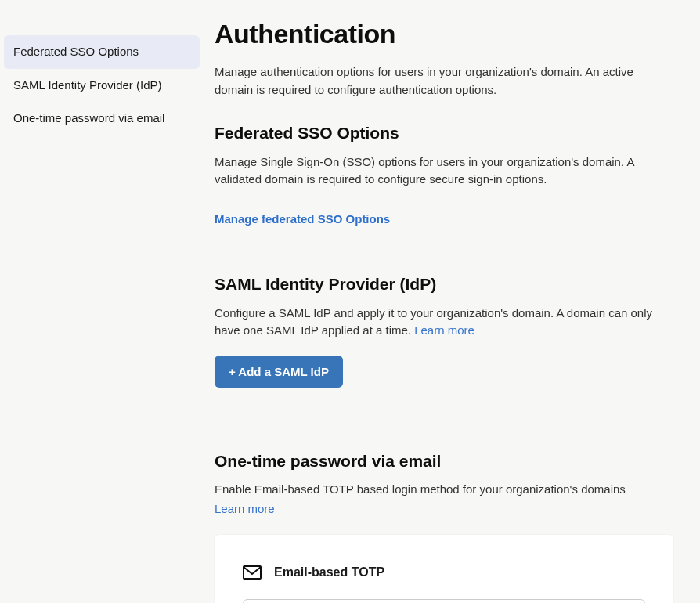 Image resolution: width=700 pixels, height=603 pixels. What do you see at coordinates (444, 601) in the screenshot?
I see `domain-select: No domains found` at bounding box center [444, 601].